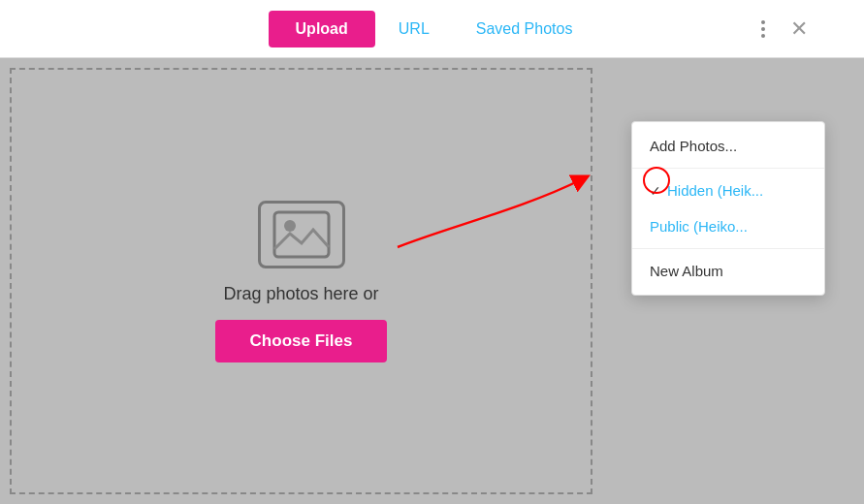 The height and width of the screenshot is (504, 864). Describe the element at coordinates (799, 29) in the screenshot. I see `close-button: ✕` at that location.